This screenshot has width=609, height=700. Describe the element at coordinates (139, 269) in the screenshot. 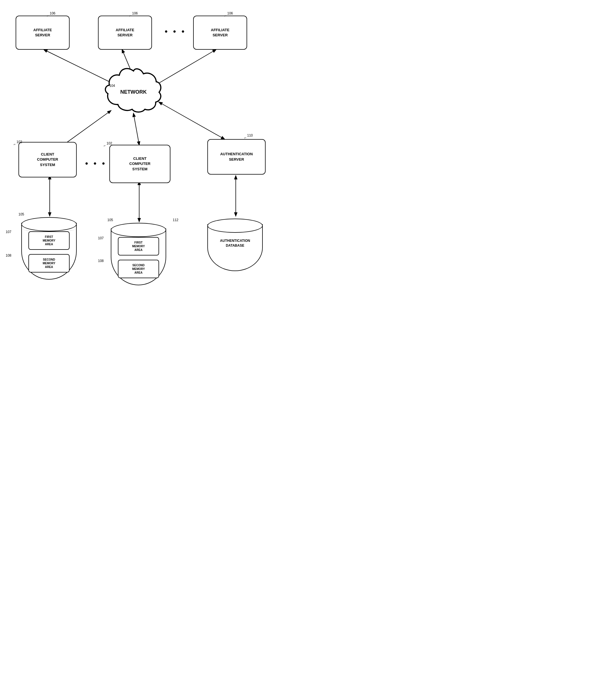

I see `second-memory-area-2: SECOND MEMORY AREA` at that location.